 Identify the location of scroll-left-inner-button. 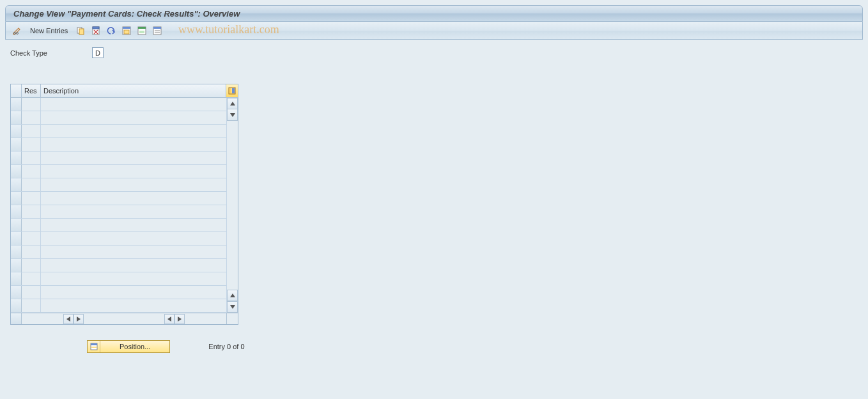
(169, 319).